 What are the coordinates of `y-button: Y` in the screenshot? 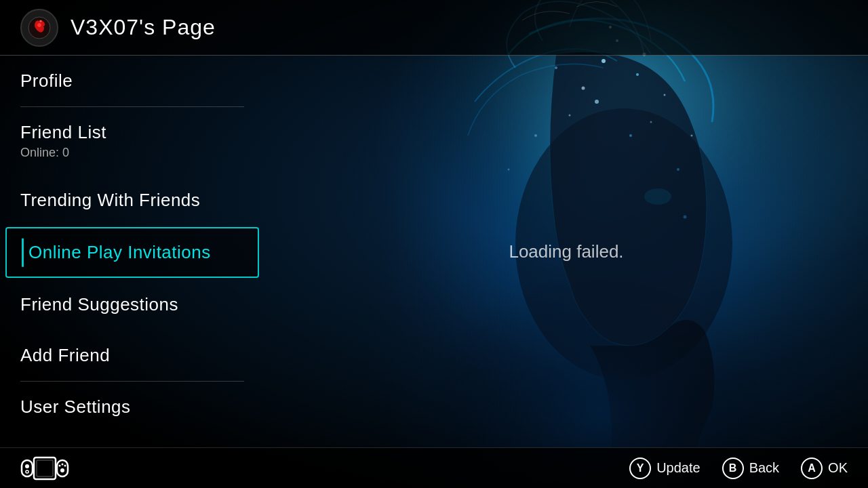 It's located at (640, 468).